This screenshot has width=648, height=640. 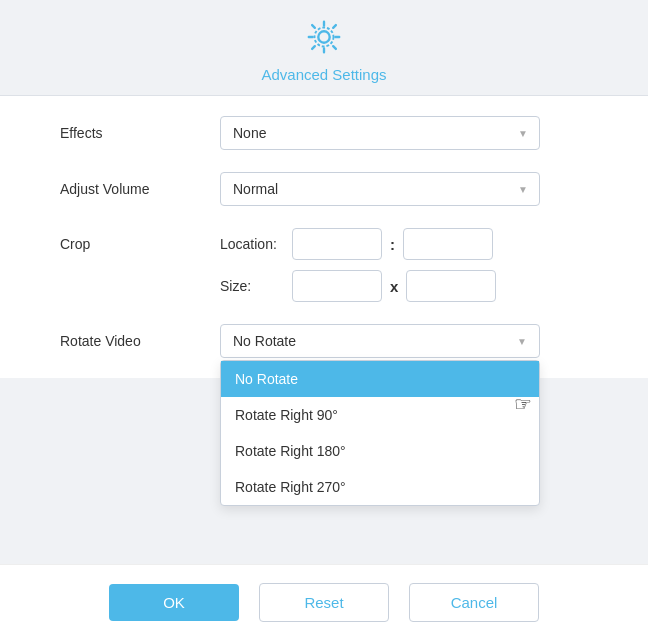 What do you see at coordinates (451, 286) in the screenshot?
I see `crop-size-h-input` at bounding box center [451, 286].